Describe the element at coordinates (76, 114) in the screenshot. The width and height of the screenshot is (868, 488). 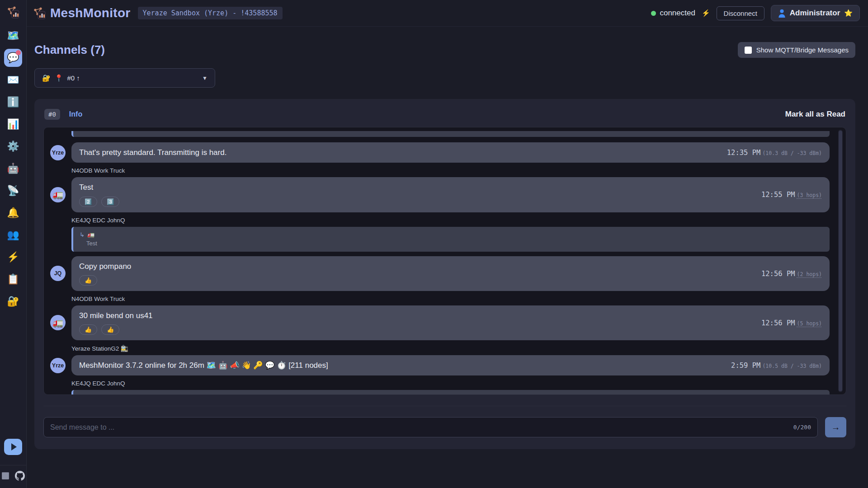
I see `info-link: Info` at that location.